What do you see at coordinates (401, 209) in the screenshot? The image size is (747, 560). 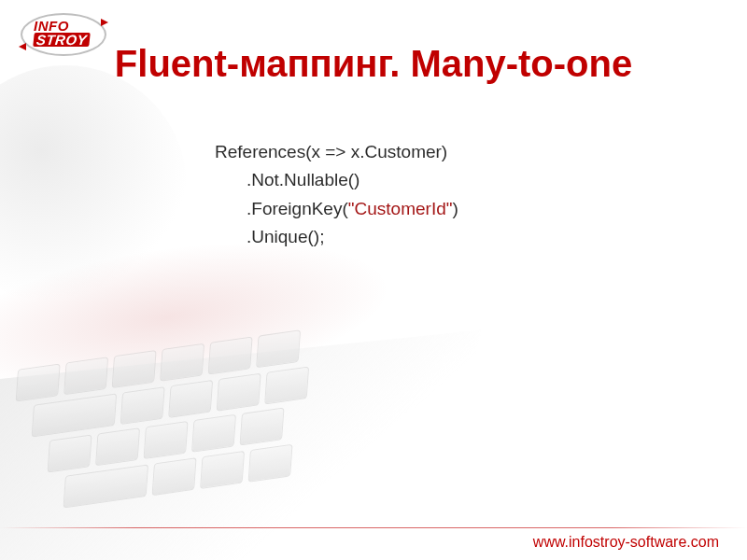 I see `code-string-literal: "CustomerId"` at bounding box center [401, 209].